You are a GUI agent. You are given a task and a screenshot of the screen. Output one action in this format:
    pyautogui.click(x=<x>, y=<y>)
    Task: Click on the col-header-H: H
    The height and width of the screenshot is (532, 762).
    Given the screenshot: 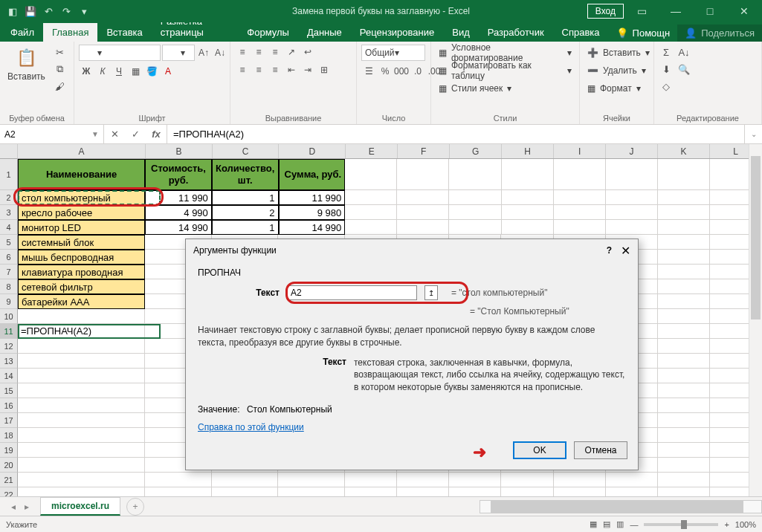 What is the action you would take?
    pyautogui.click(x=528, y=152)
    